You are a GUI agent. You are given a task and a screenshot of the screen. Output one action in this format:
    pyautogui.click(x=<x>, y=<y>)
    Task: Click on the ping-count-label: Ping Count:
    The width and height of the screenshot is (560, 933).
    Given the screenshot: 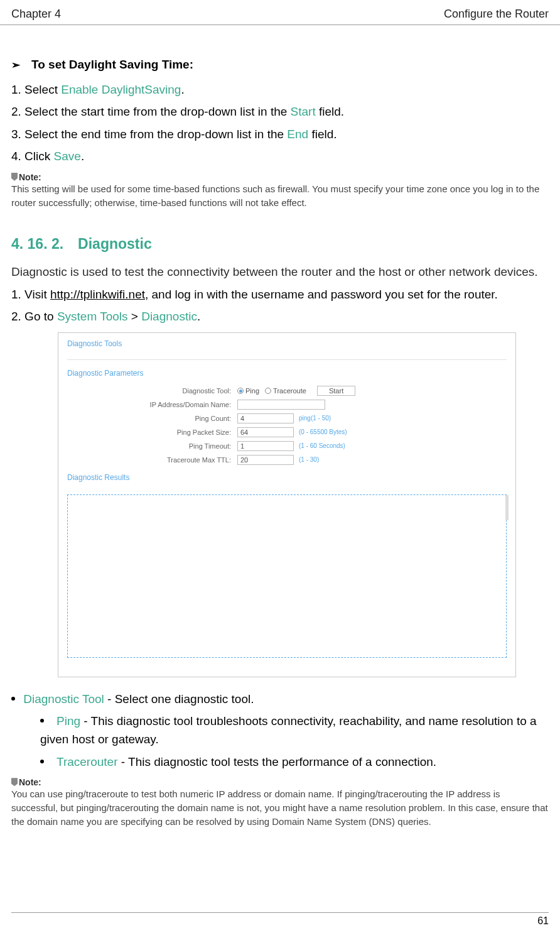 What is the action you would take?
    pyautogui.click(x=148, y=418)
    